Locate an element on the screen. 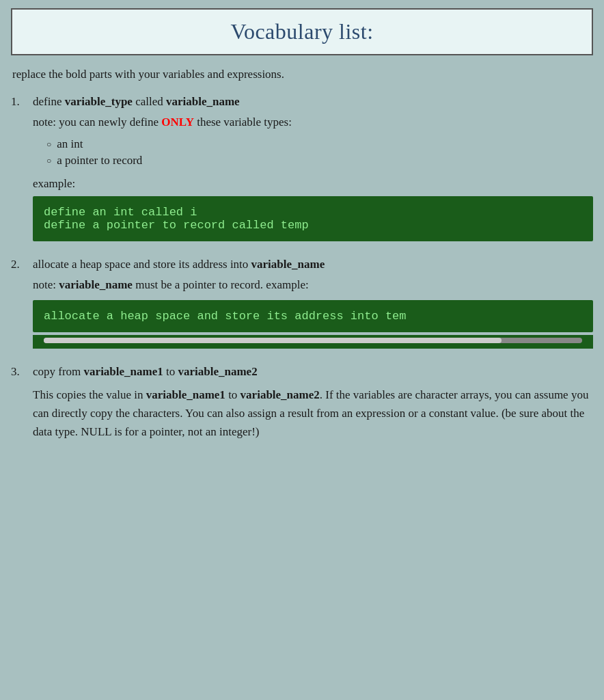  item3-para: This copies the value in variable_name1 … is located at coordinates (313, 414).